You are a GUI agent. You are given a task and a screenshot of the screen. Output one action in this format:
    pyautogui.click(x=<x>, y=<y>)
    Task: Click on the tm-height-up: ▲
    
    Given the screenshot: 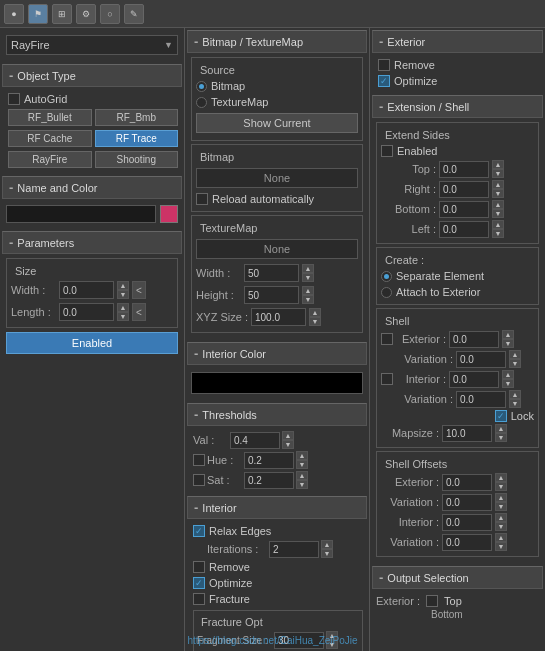 What is the action you would take?
    pyautogui.click(x=308, y=290)
    